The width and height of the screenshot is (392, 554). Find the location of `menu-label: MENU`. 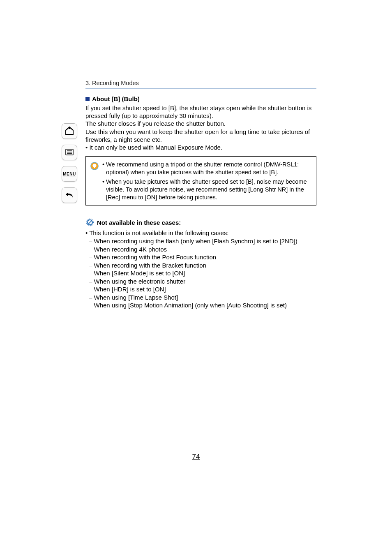

menu-label: MENU is located at coordinates (69, 174).